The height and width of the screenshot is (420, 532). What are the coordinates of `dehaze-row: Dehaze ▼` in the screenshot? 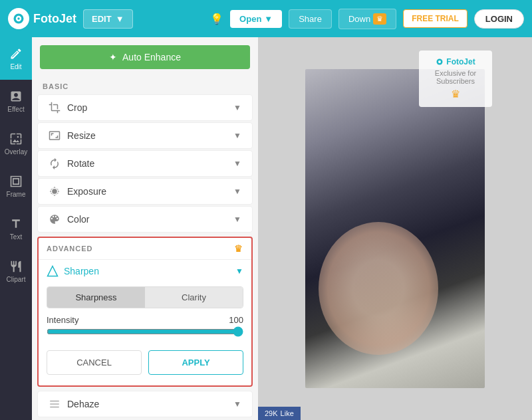 It's located at (145, 404).